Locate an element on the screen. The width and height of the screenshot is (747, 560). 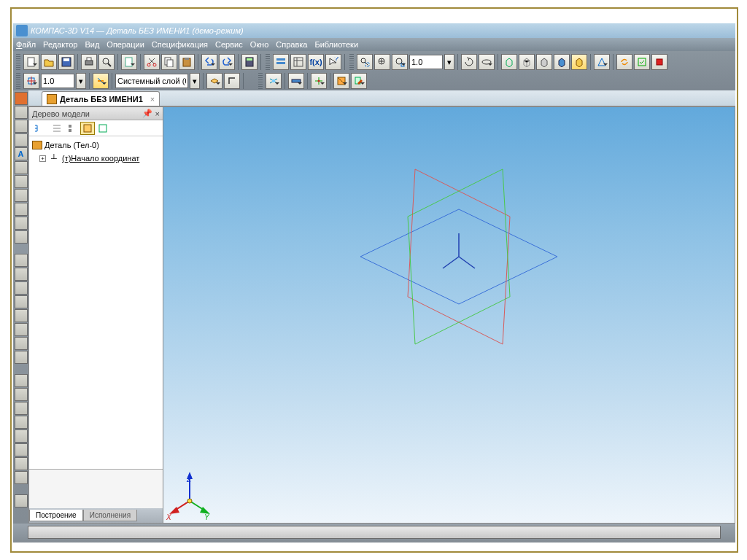
menu-view: Вид is located at coordinates (92, 44).